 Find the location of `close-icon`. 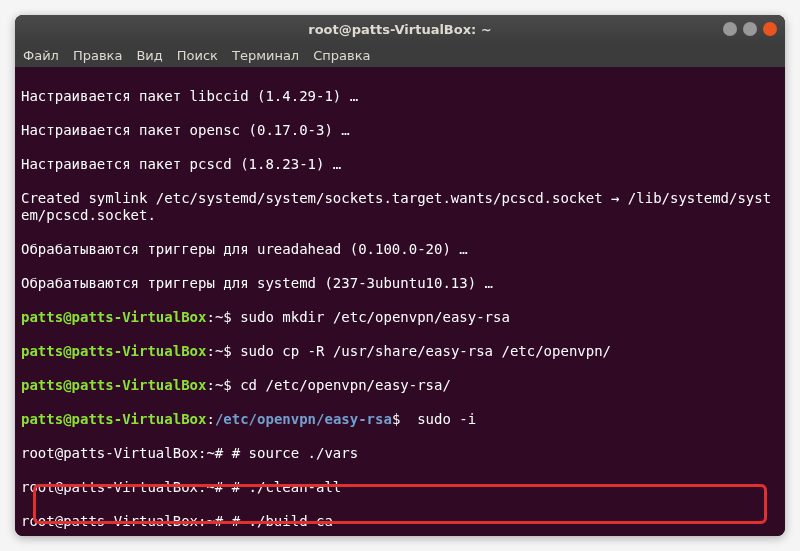

close-icon is located at coordinates (770, 29).